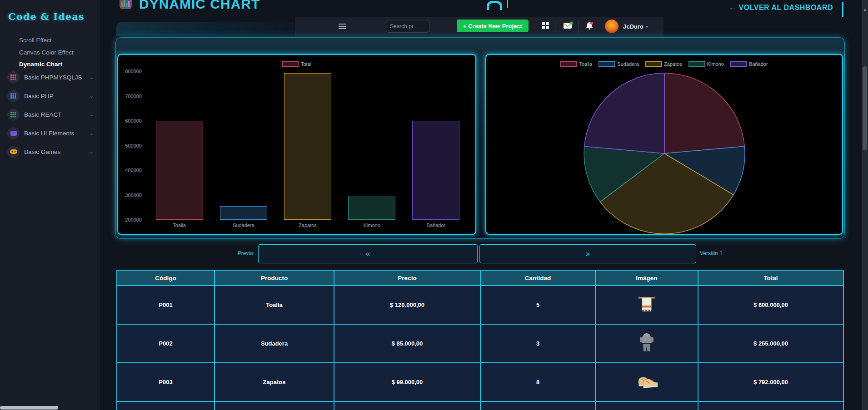 This screenshot has height=410, width=868. What do you see at coordinates (368, 254) in the screenshot?
I see `previous-version-button: «` at bounding box center [368, 254].